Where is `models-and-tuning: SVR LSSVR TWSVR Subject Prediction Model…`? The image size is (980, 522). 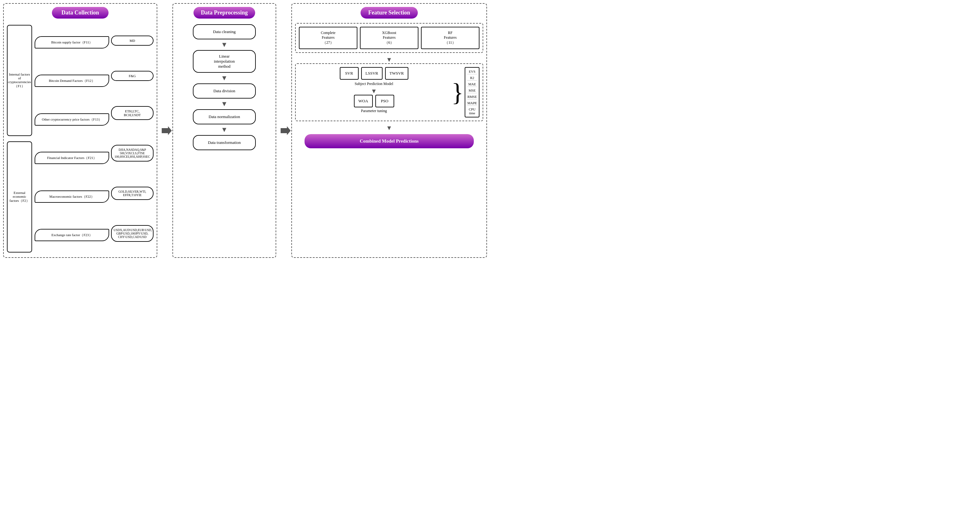
models-and-tuning: SVR LSSVR TWSVR Subject Prediction Model… is located at coordinates (374, 92).